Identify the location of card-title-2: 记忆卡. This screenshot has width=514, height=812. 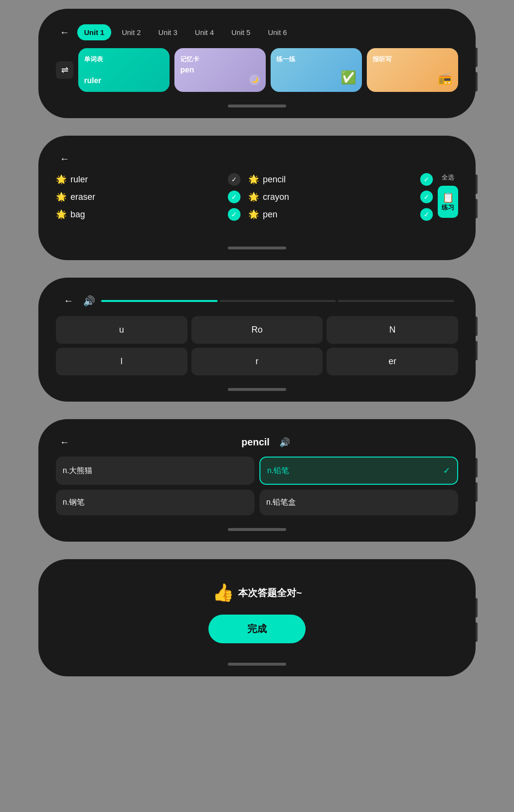
(189, 59).